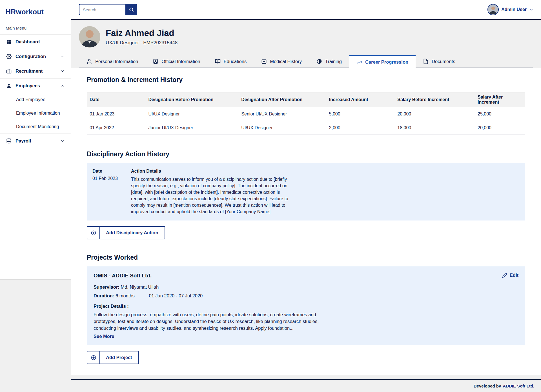 This screenshot has width=541, height=392. What do you see at coordinates (306, 154) in the screenshot?
I see `disciplinary-section-title: Disciplinary Action History` at bounding box center [306, 154].